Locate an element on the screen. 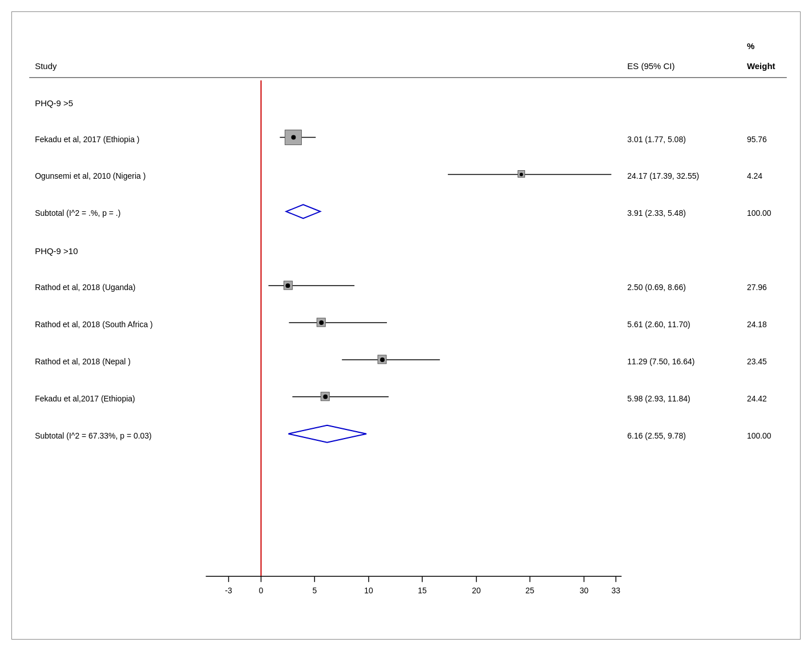 This screenshot has height=651, width=812. es-subtotal1: 3.91 (2.33, 5.48) is located at coordinates (656, 213).